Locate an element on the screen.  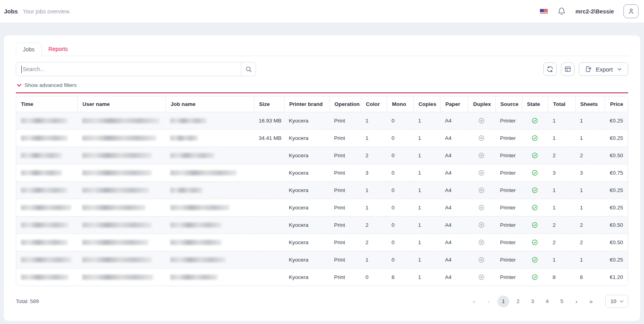
column-header-price: Price is located at coordinates (616, 104).